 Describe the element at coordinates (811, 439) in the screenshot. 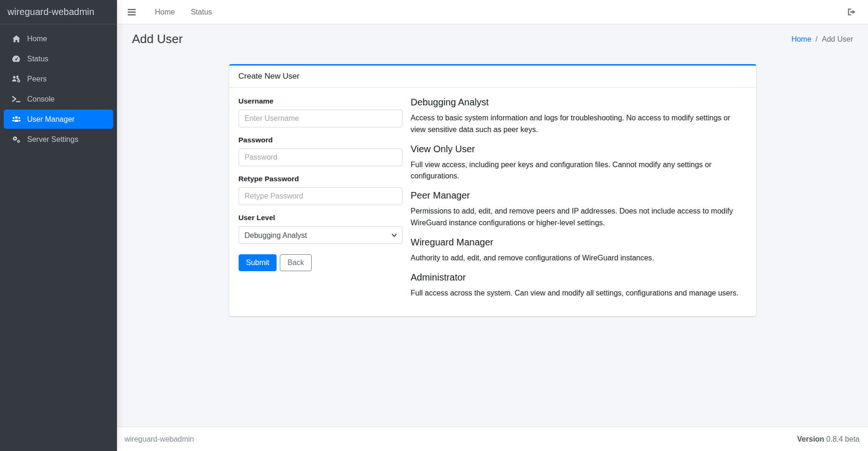

I see `version-label: Version` at that location.